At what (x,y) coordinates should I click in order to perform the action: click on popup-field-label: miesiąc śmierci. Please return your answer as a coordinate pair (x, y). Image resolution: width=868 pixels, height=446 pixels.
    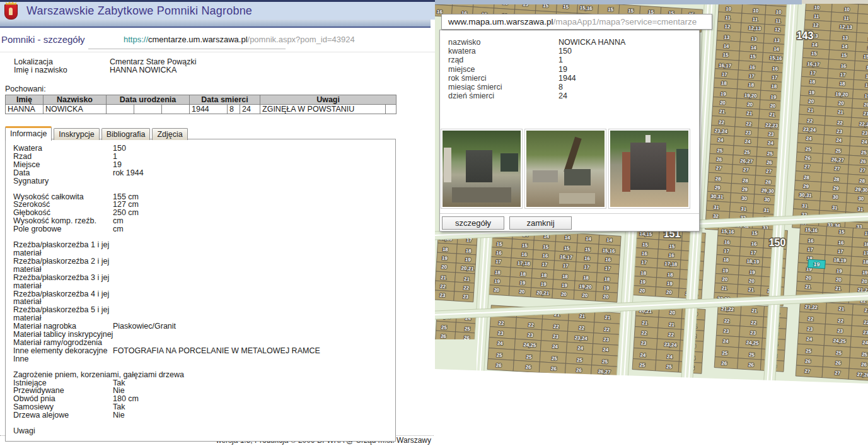
    Looking at the image, I should click on (503, 87).